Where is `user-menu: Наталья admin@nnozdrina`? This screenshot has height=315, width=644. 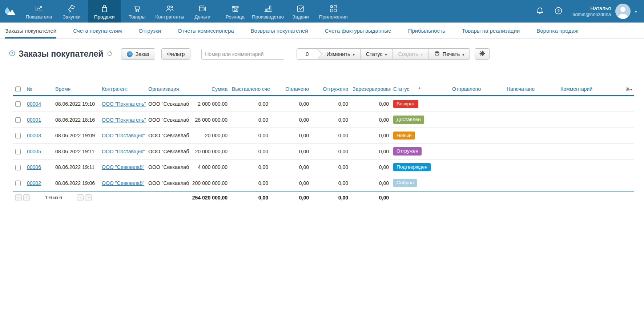
user-menu: Наталья admin@nnozdrina is located at coordinates (605, 11).